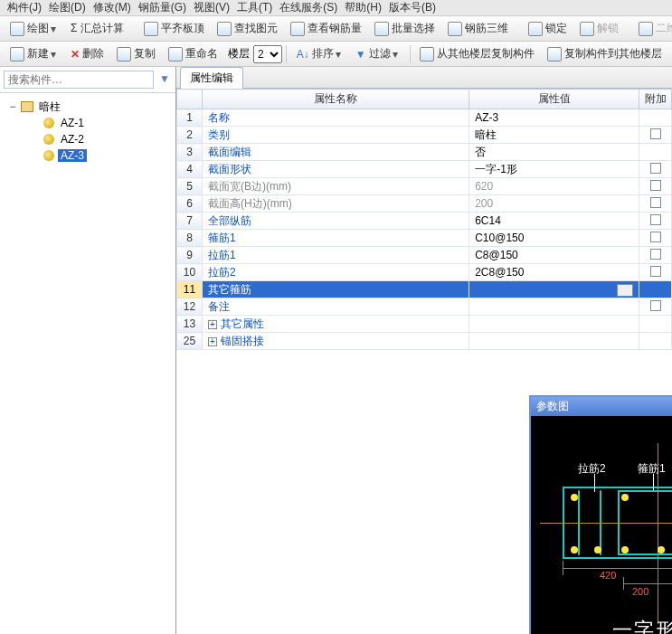 The width and height of the screenshot is (672, 634). I want to click on folder-icon, so click(27, 107).